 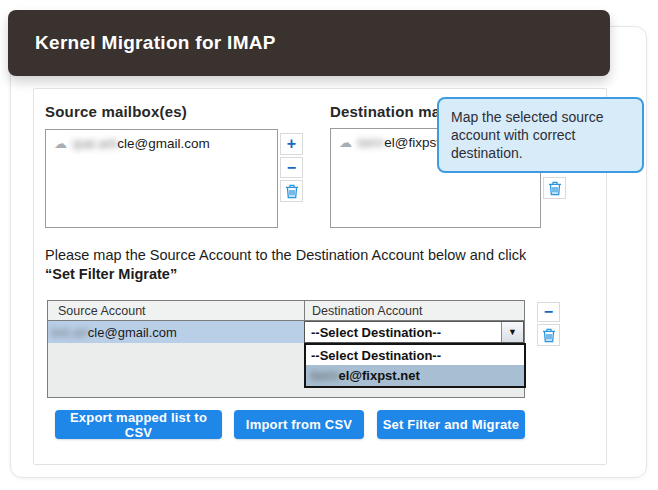 What do you see at coordinates (299, 424) in the screenshot?
I see `import-csv-button: Import from CSV` at bounding box center [299, 424].